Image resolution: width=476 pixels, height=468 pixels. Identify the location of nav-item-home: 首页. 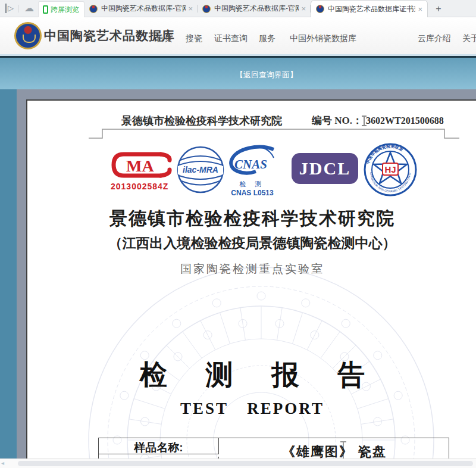
(164, 39).